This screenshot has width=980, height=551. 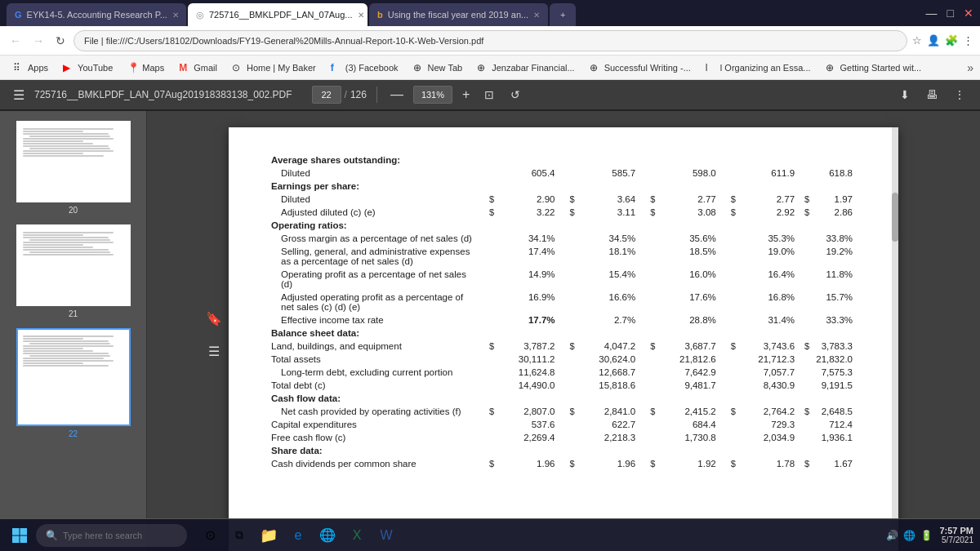 I want to click on taskbar-search-icon: 🔍, so click(x=52, y=535).